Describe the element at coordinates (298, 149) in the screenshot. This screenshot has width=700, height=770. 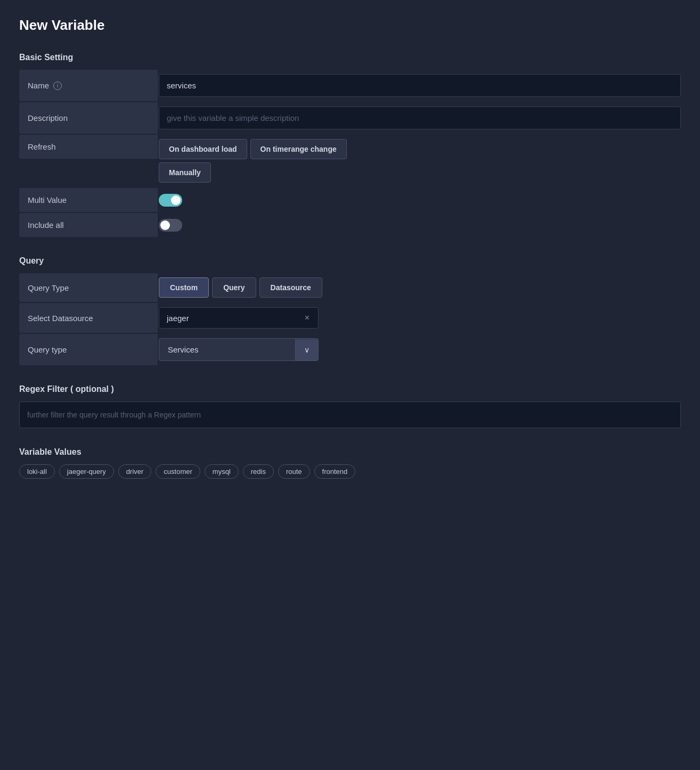
I see `refresh-btn-timerange-change: On timerange change` at that location.